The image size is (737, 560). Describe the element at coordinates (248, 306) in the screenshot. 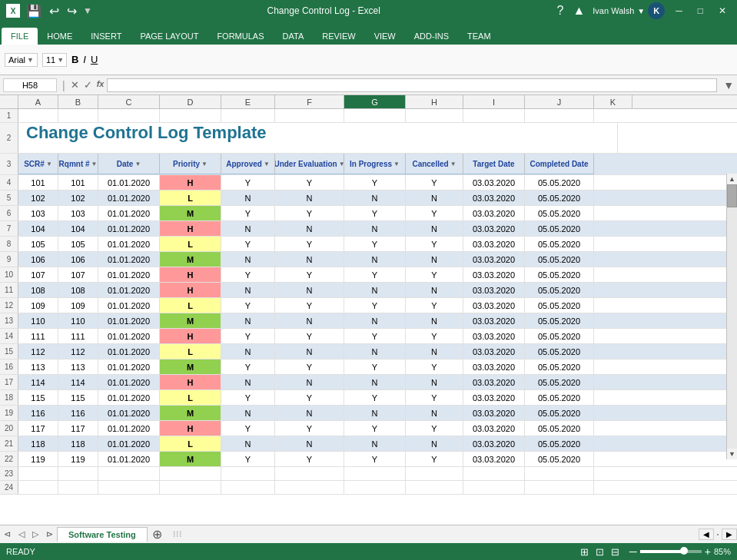

I see `cell-approved-12: Y` at that location.